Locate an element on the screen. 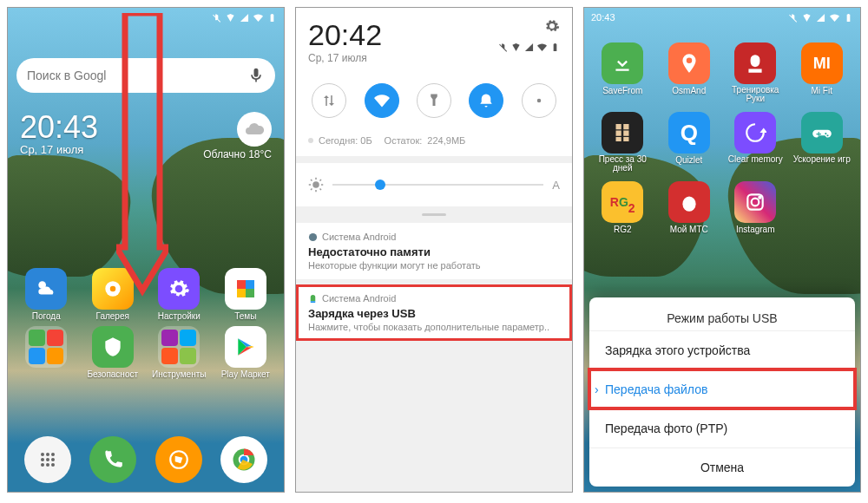 This screenshot has height=503, width=868. clock-time: 20:43 is located at coordinates (59, 127).